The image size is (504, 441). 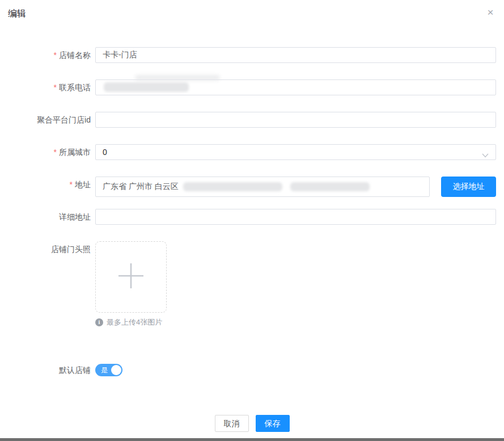 What do you see at coordinates (485, 155) in the screenshot?
I see `chevron-down-icon` at bounding box center [485, 155].